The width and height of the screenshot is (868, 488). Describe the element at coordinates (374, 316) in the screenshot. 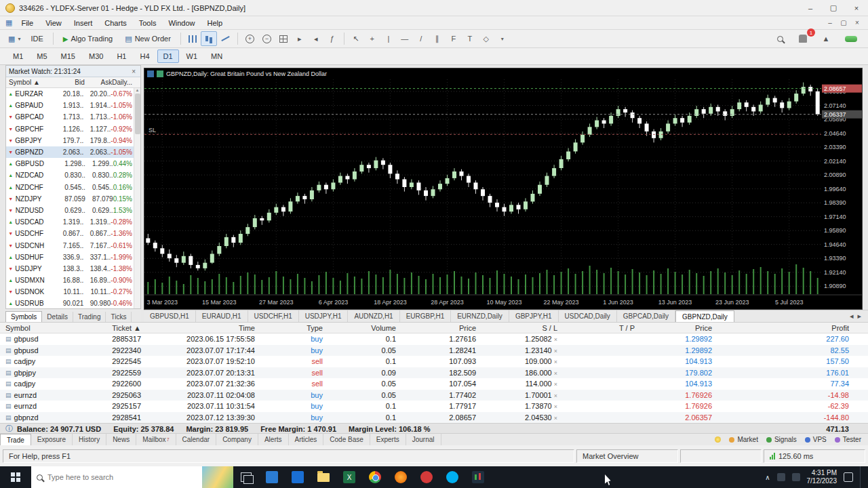

I see `chart-tab-audnzd-h1: AUDNZD,H1` at that location.